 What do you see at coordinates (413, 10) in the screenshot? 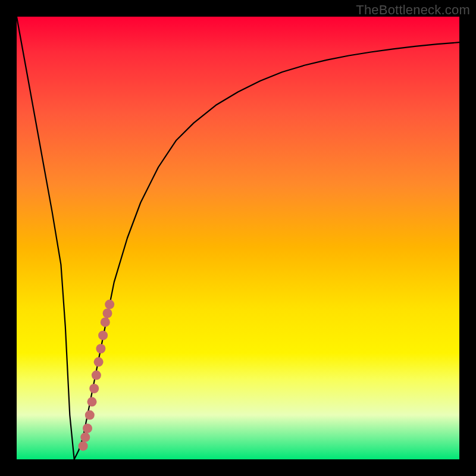
I see `watermark-text: TheBottleneck.com` at bounding box center [413, 10].